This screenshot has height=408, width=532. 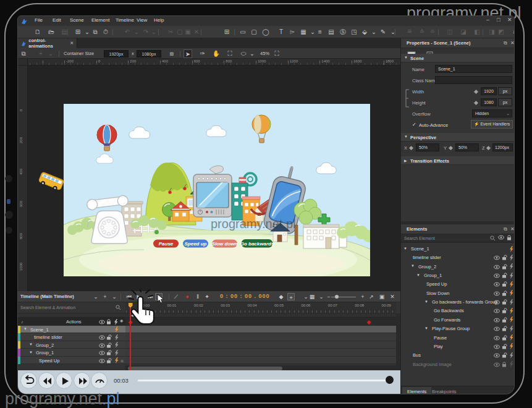 What do you see at coordinates (28, 381) in the screenshot?
I see `loop-button` at bounding box center [28, 381].